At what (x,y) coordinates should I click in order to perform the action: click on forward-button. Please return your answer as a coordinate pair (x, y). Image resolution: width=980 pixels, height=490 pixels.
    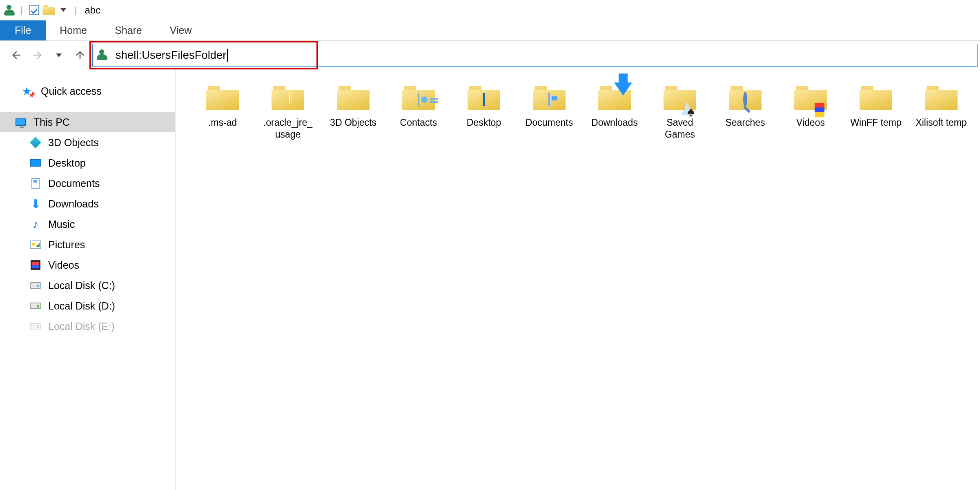
    Looking at the image, I should click on (38, 55).